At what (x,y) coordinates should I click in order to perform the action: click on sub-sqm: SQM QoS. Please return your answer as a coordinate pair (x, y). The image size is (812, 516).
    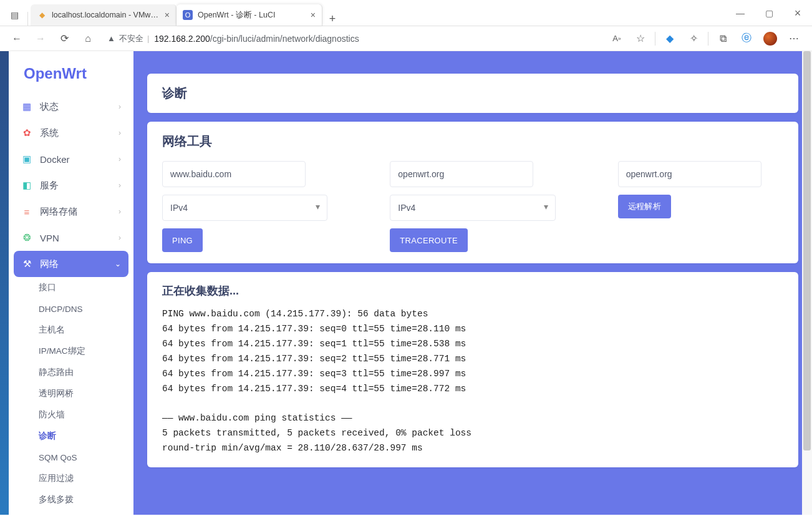
    Looking at the image, I should click on (71, 457).